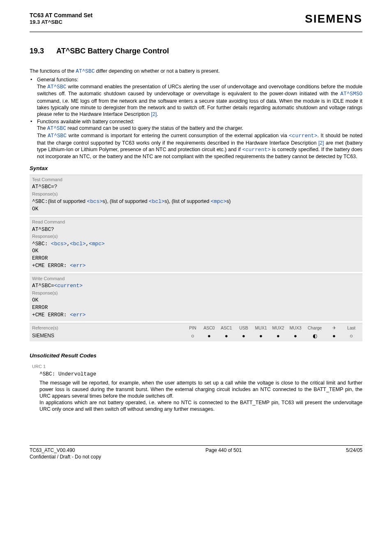  What do you see at coordinates (196, 244) in the screenshot?
I see `read-response-line: ^SBC: <bcs>,<bcl>,<mpc>` at bounding box center [196, 244].